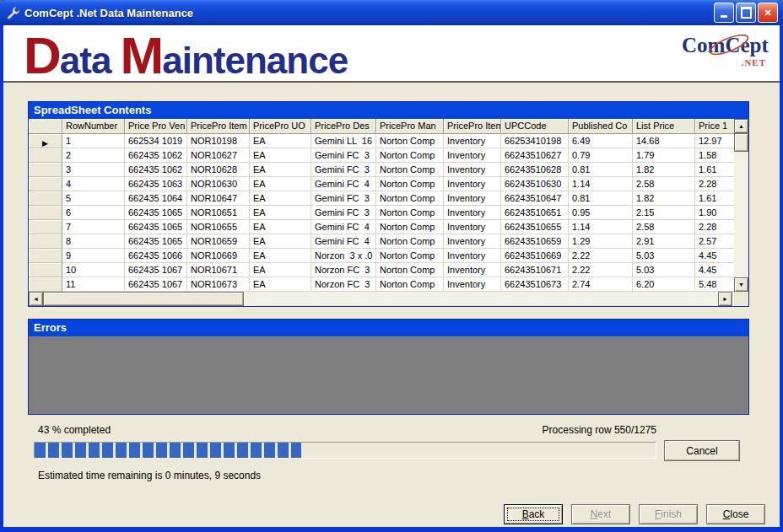 The width and height of the screenshot is (783, 532). Describe the element at coordinates (35, 298) in the screenshot. I see `scroll-left-button: ◄` at that location.